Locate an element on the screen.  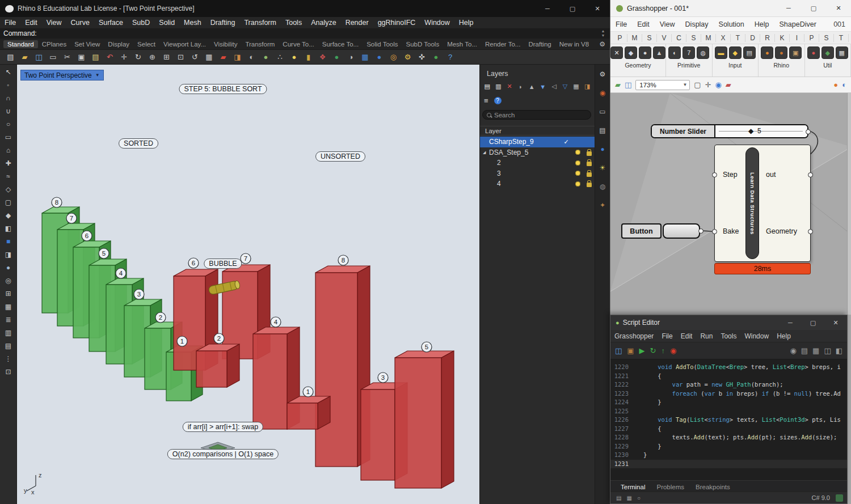
script-menu-edit: Edit is located at coordinates (686, 336).